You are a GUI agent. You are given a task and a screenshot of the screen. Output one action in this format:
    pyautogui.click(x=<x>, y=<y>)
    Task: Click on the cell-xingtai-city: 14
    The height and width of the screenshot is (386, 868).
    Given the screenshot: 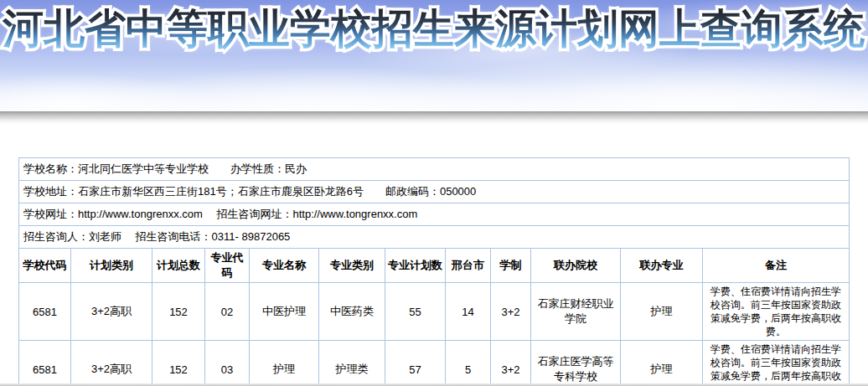 What is the action you would take?
    pyautogui.click(x=468, y=311)
    